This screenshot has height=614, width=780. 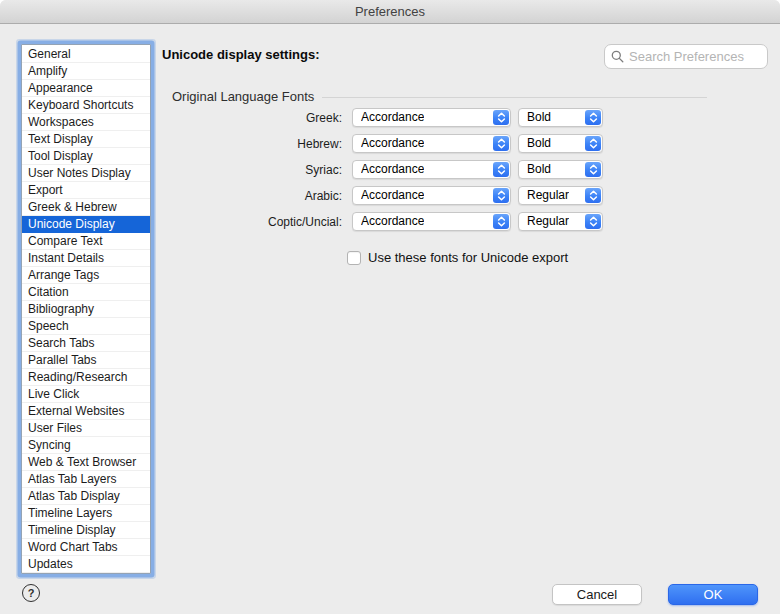 What do you see at coordinates (432, 96) in the screenshot?
I see `section-header: Original Language Fonts` at bounding box center [432, 96].